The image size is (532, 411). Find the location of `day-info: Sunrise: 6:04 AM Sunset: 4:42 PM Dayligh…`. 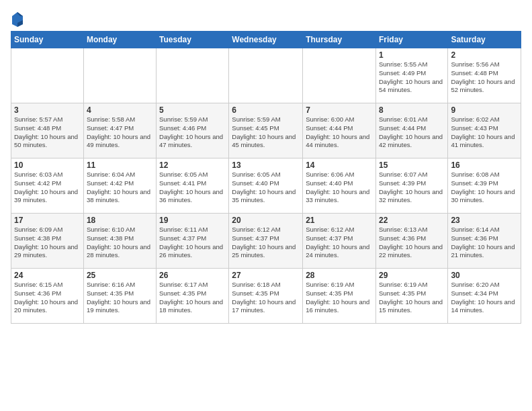

day-info: Sunrise: 6:04 AM Sunset: 4:42 PM Dayligh… is located at coordinates (120, 188).